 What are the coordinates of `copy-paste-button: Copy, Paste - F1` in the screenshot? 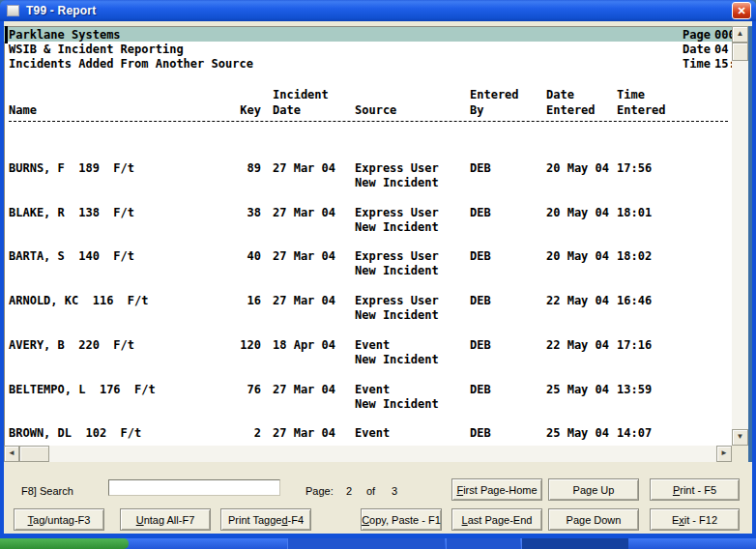 It's located at (401, 520).